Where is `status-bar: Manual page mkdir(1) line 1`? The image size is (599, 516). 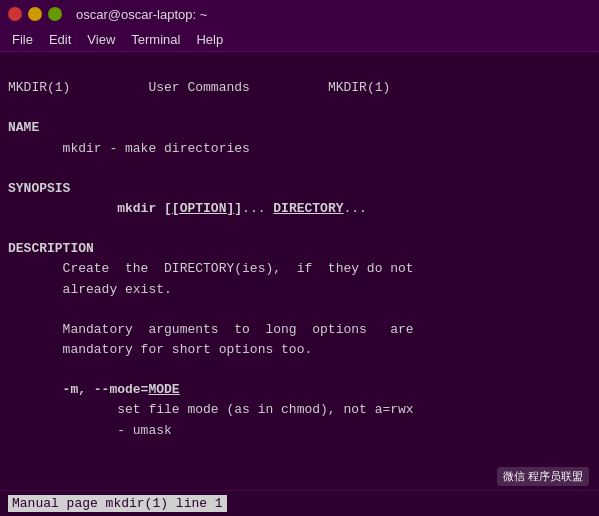
status-bar: Manual page mkdir(1) line 1 is located at coordinates (300, 503).